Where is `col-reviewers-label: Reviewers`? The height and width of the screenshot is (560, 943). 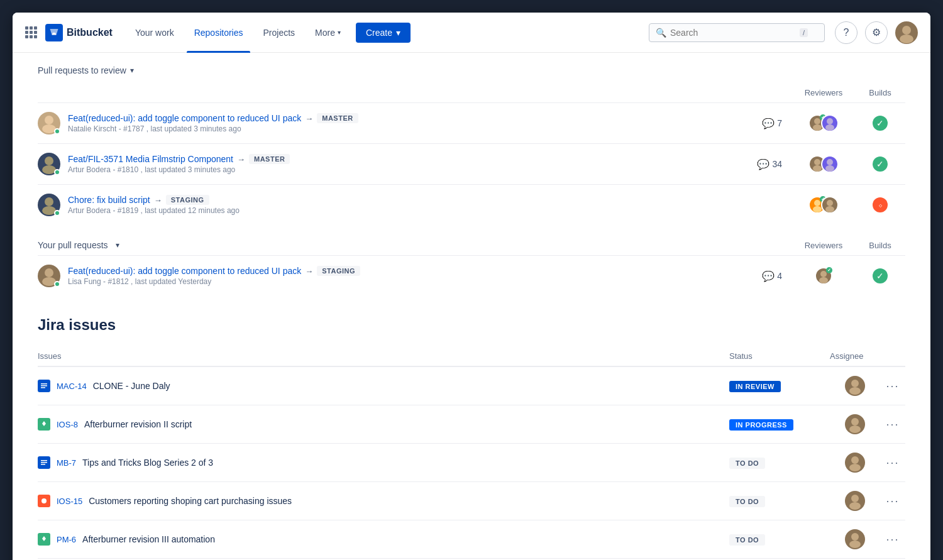 col-reviewers-label: Reviewers is located at coordinates (824, 245).